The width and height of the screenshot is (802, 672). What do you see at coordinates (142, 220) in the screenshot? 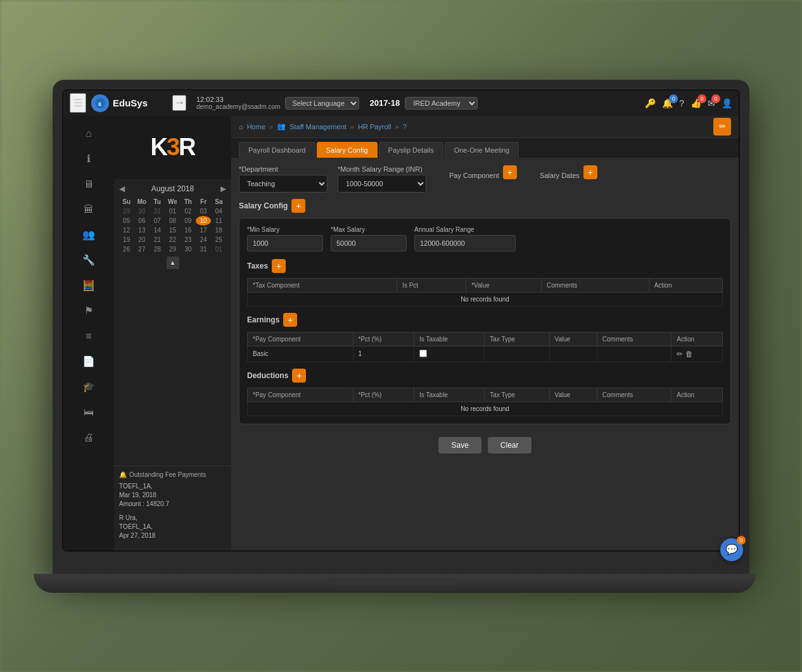
I see `cal-cell: 06` at bounding box center [142, 220].